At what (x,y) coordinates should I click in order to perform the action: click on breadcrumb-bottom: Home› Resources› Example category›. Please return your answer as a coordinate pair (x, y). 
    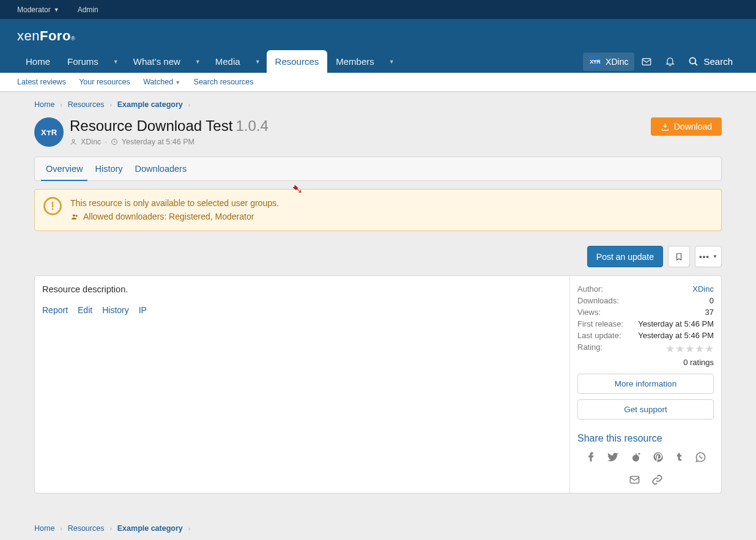
    Looking at the image, I should click on (378, 517).